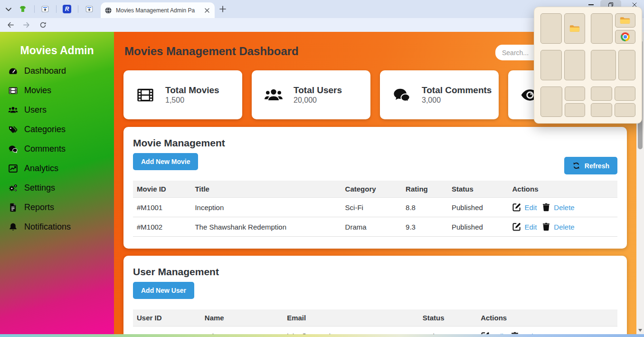 The height and width of the screenshot is (337, 644). I want to click on film-icon, so click(145, 95).